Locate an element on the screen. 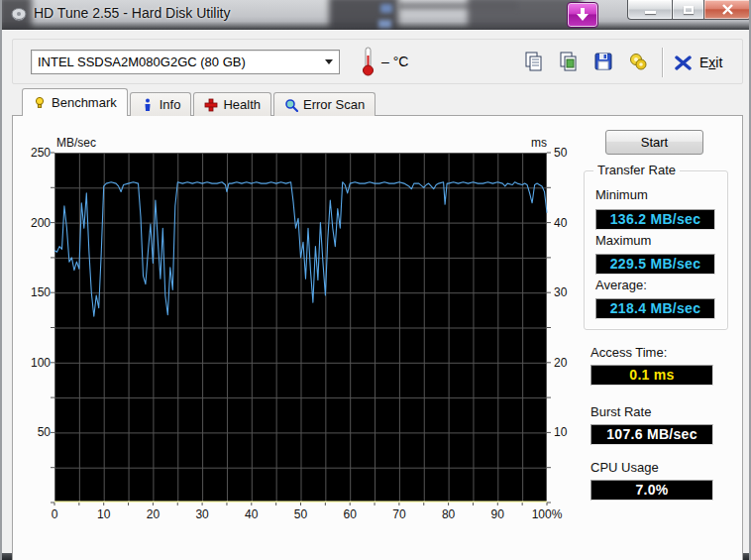 The image size is (751, 560). start-button: Start is located at coordinates (654, 143).